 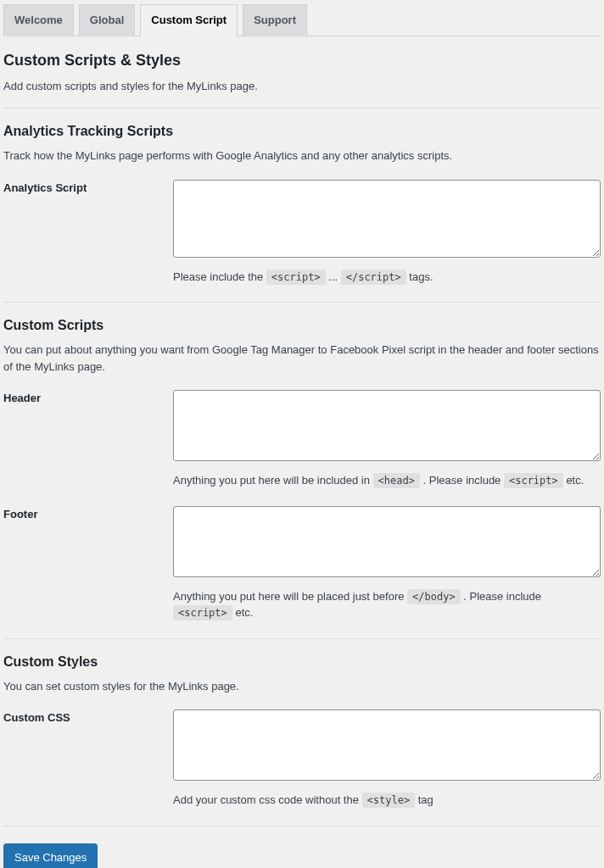 What do you see at coordinates (387, 542) in the screenshot?
I see `footer-script-textarea` at bounding box center [387, 542].